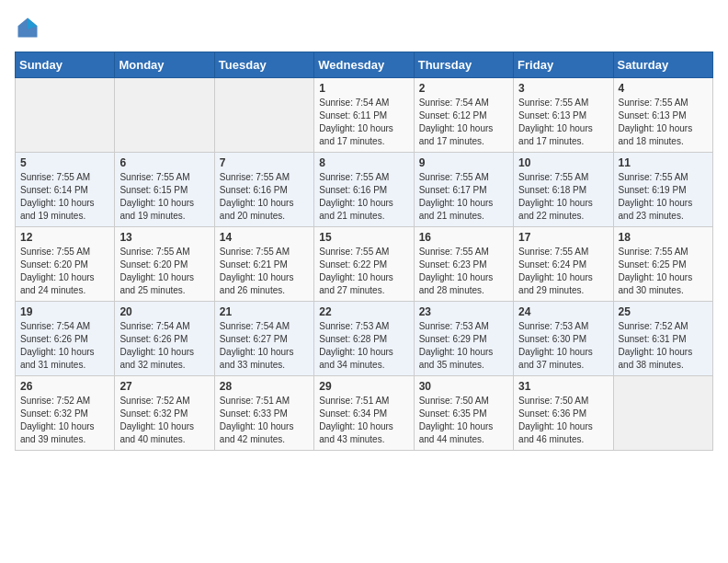 The image size is (728, 563). What do you see at coordinates (265, 237) in the screenshot?
I see `day-number: 14` at bounding box center [265, 237].